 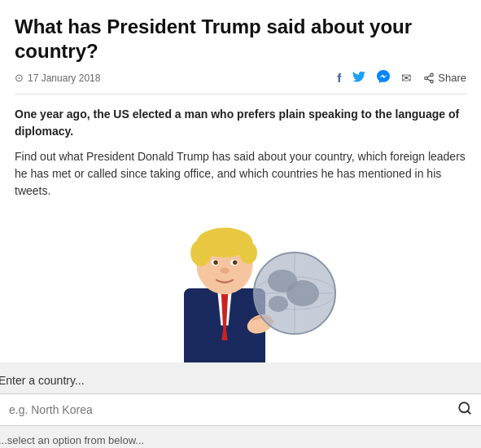 I want to click on article-date: ⊙ 17 January 2018, so click(x=57, y=78).